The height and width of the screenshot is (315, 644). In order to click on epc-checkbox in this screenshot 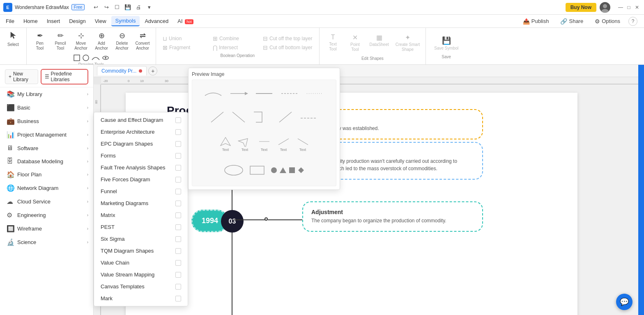, I will do `click(178, 144)`.